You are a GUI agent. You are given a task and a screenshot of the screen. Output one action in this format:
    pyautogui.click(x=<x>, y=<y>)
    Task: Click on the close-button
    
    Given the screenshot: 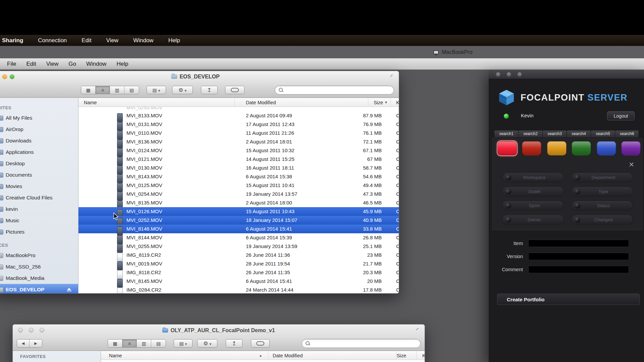 What is the action you would take?
    pyautogui.click(x=498, y=74)
    